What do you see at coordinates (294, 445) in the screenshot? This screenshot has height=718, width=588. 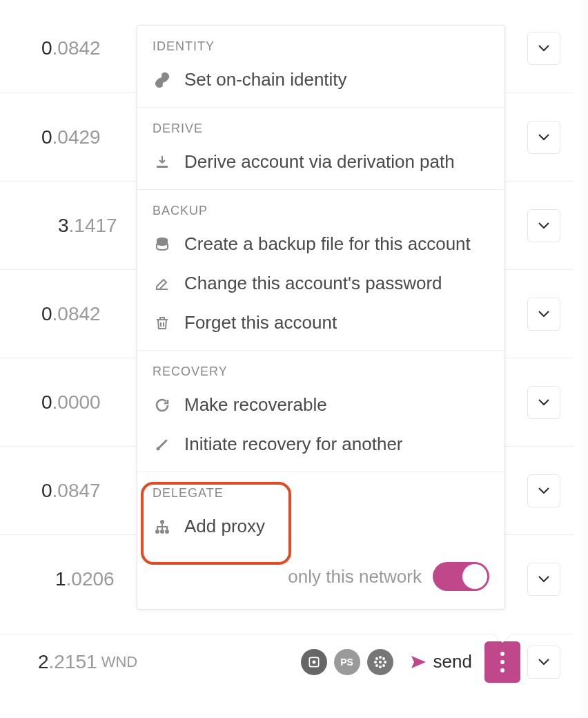 I see `menu-item-label: Initiate recovery for another` at bounding box center [294, 445].